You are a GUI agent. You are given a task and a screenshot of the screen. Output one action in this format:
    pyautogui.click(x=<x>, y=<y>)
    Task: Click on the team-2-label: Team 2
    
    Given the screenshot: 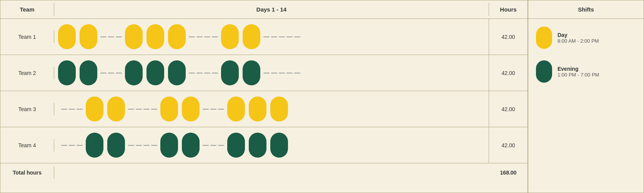 What is the action you would take?
    pyautogui.click(x=27, y=73)
    